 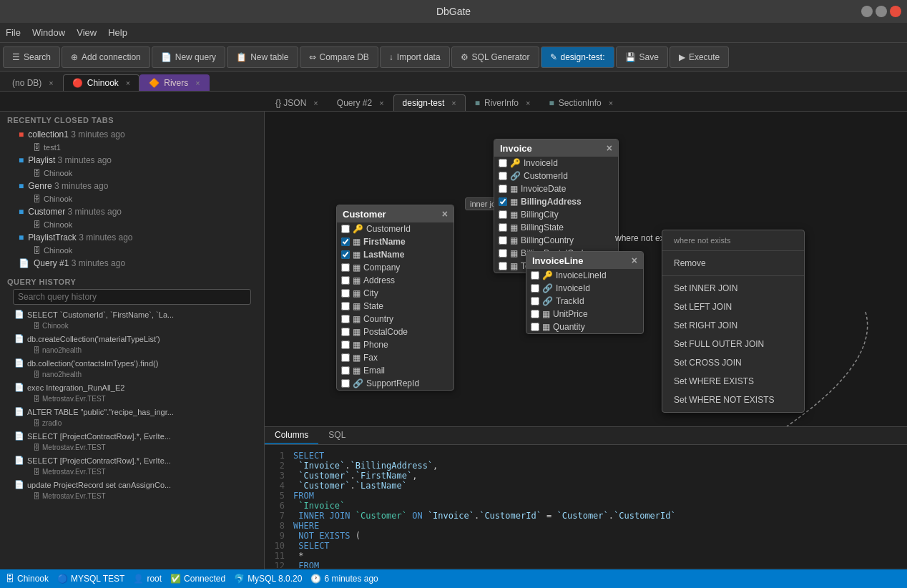 I want to click on customer-col-lastname: ▦LastName, so click(x=395, y=255).